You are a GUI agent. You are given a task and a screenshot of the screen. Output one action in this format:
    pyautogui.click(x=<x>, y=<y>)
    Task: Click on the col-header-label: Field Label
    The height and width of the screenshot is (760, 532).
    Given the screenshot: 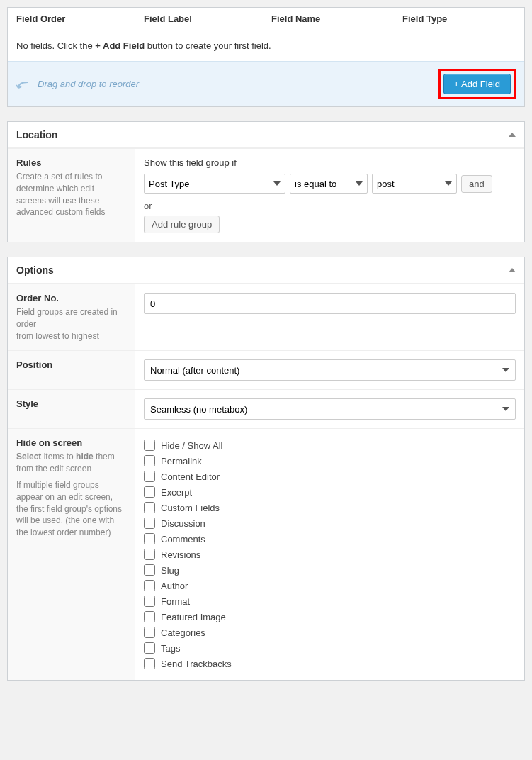 What is the action you would take?
    pyautogui.click(x=199, y=18)
    